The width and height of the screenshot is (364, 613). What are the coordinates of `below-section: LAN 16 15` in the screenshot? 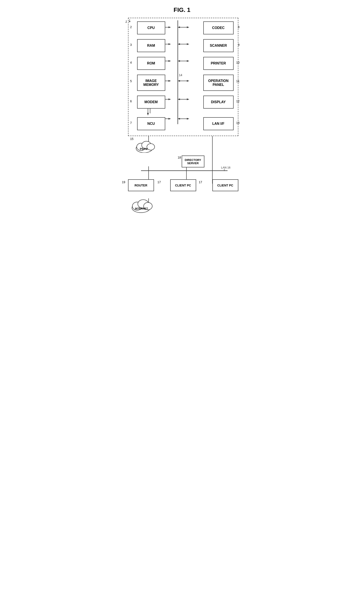 It's located at (183, 176).